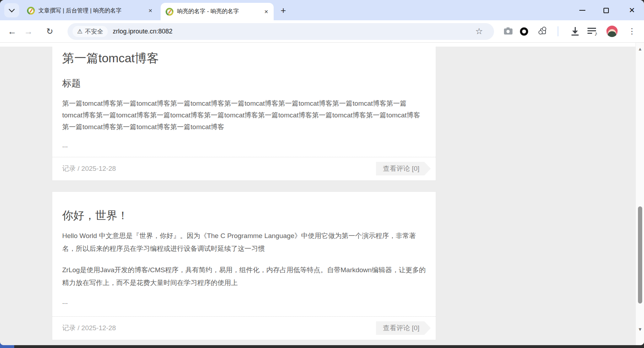  Describe the element at coordinates (322, 31) in the screenshot. I see `browser-toolbar: ← → ↻ ⚠ 不安全 zrlog.iproute.cn:8082 ☆` at that location.